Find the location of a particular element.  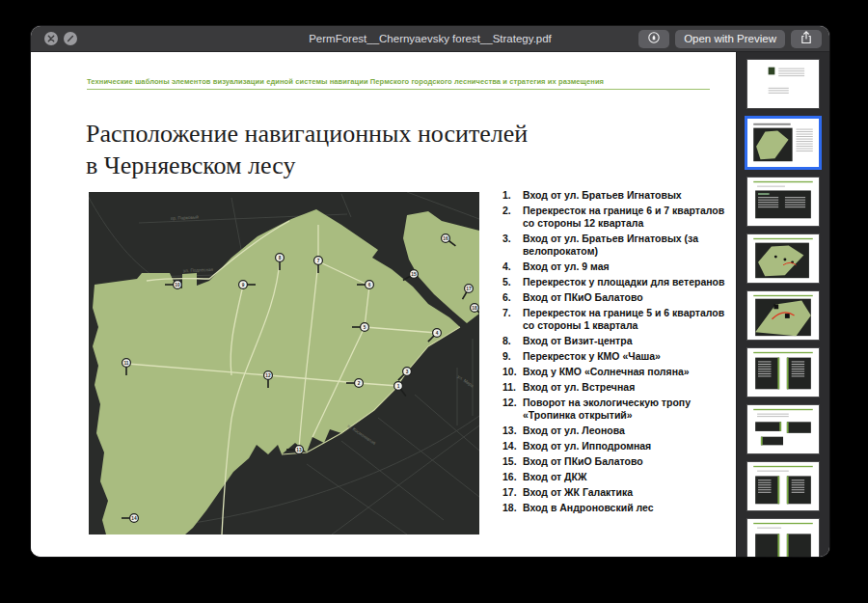

titlebar: PermForest__Chernyaevsky forest__Strateg… is located at coordinates (430, 39).